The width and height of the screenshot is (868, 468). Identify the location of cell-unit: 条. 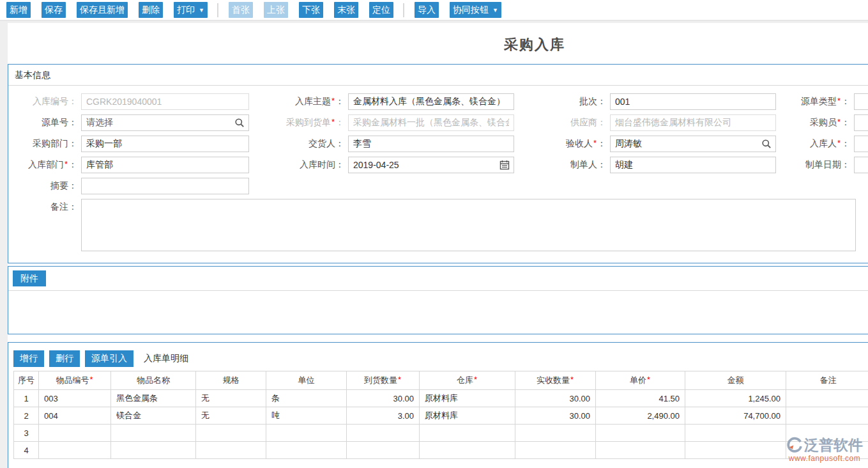
(307, 399).